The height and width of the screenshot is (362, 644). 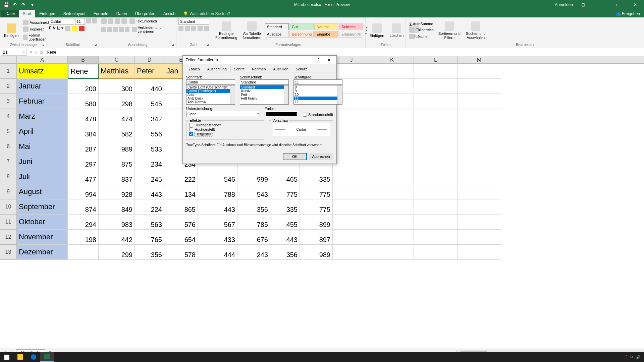 I want to click on row-header: 11, so click(x=8, y=222).